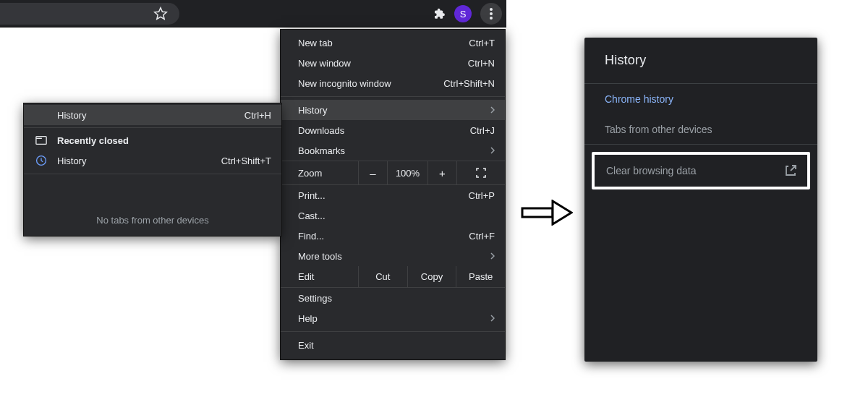 This screenshot has height=405, width=868. I want to click on history-clock-icon, so click(41, 161).